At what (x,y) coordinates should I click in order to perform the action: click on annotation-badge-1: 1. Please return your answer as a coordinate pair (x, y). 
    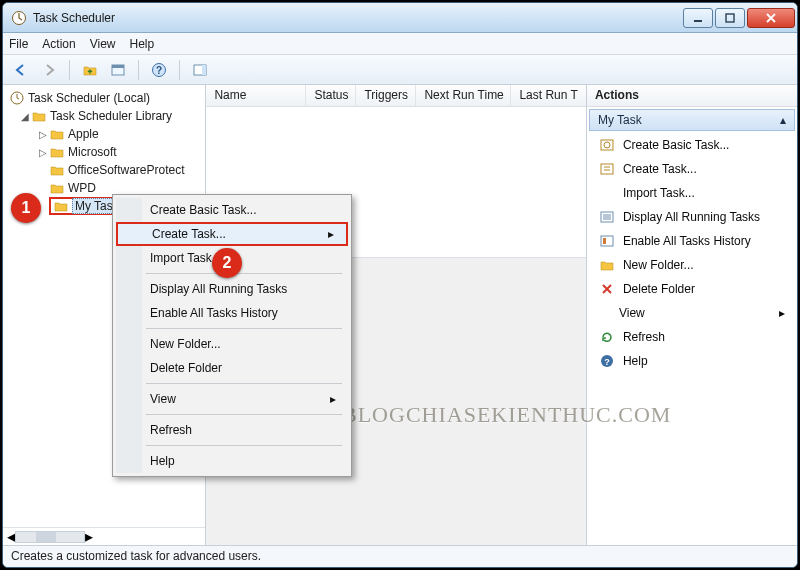
    Looking at the image, I should click on (26, 208).